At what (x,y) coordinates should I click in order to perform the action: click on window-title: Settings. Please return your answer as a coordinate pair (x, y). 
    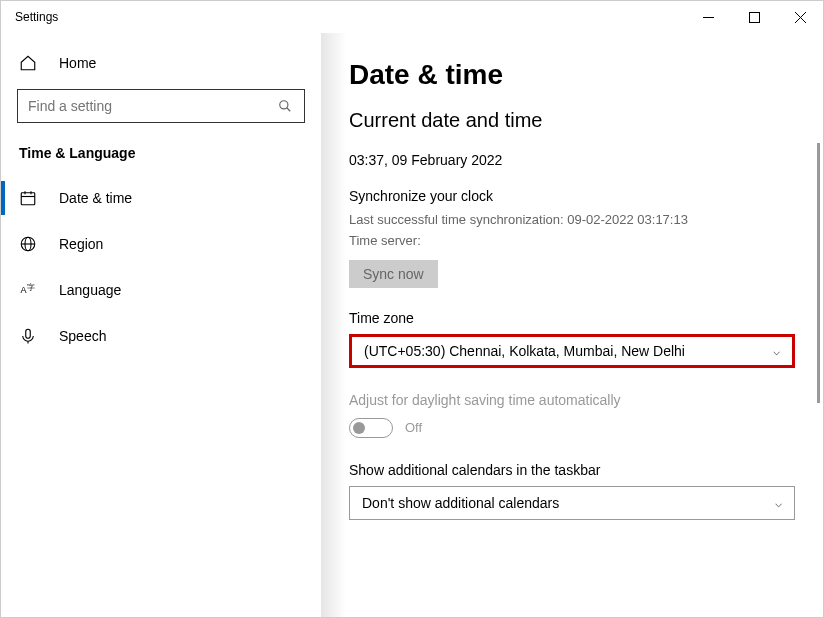
    Looking at the image, I should click on (36, 17).